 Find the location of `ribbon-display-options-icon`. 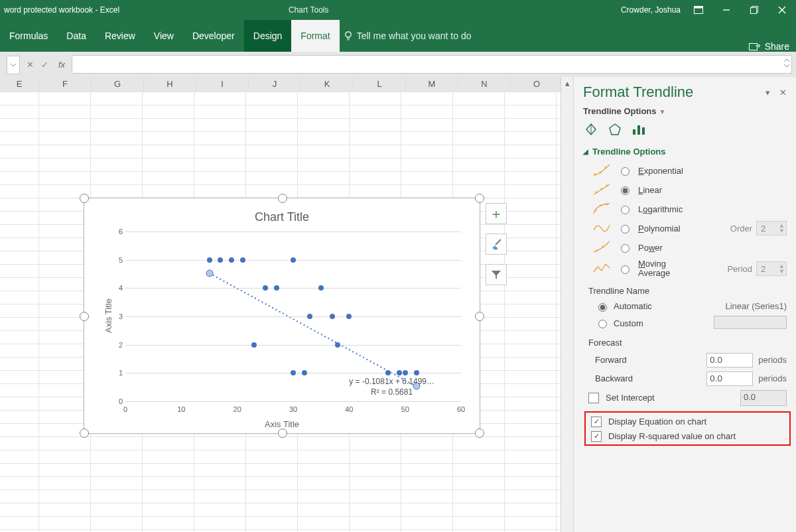

ribbon-display-options-icon is located at coordinates (698, 10).